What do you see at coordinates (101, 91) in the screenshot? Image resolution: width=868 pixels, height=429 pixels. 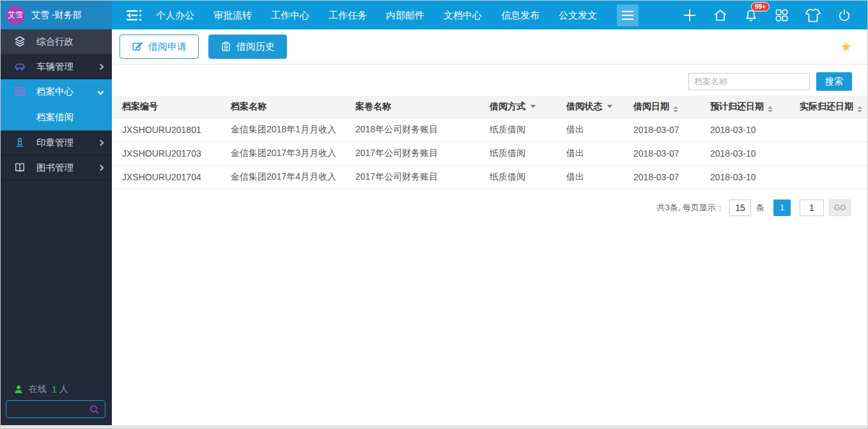 I see `chevron-down-icon` at bounding box center [101, 91].